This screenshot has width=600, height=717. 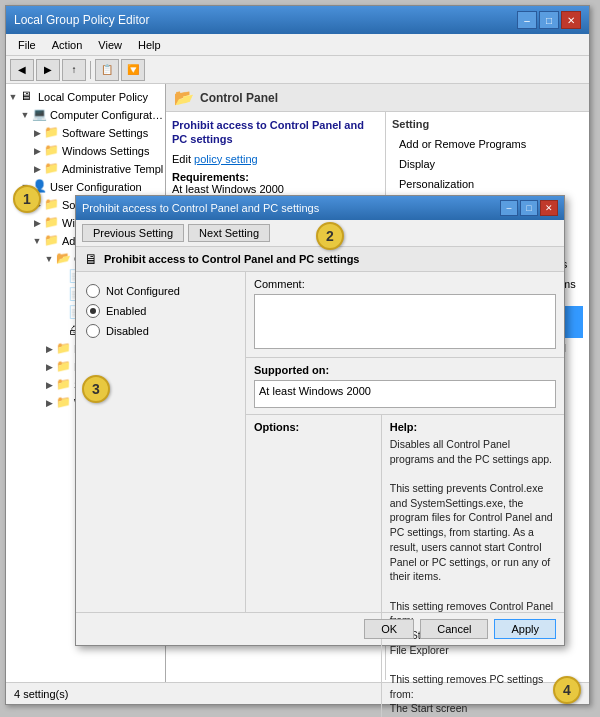 I want to click on list-item-display: Display, so click(x=488, y=164).